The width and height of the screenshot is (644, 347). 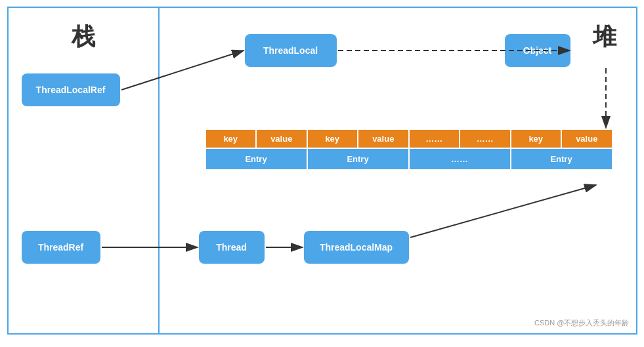 I want to click on entry-top-row: key value key value …… …… key value, so click(x=409, y=139).